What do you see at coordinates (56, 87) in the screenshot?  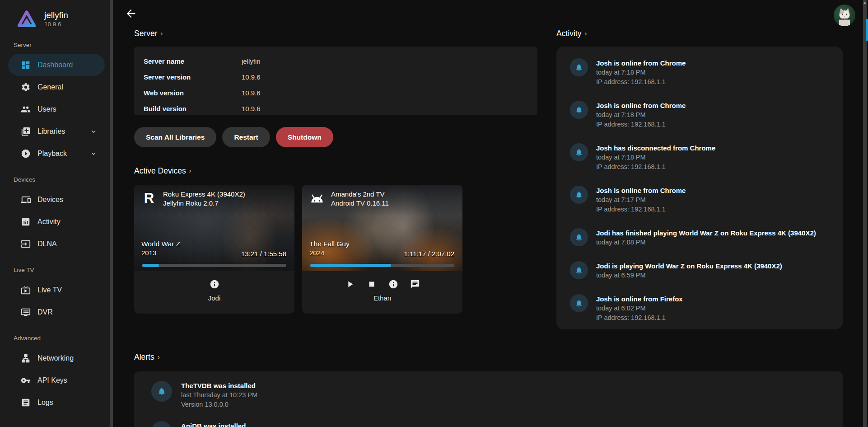 I see `sidebar-item-general: General` at bounding box center [56, 87].